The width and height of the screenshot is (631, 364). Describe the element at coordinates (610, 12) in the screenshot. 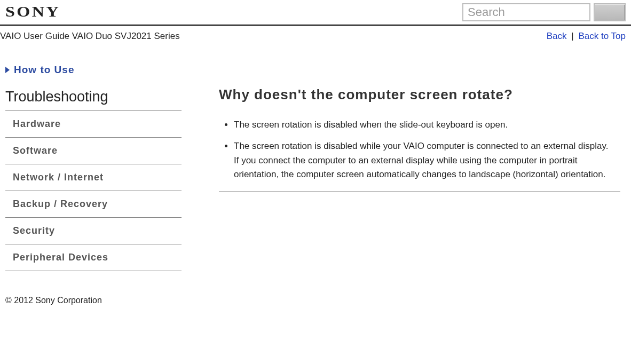

I see `search-button` at that location.